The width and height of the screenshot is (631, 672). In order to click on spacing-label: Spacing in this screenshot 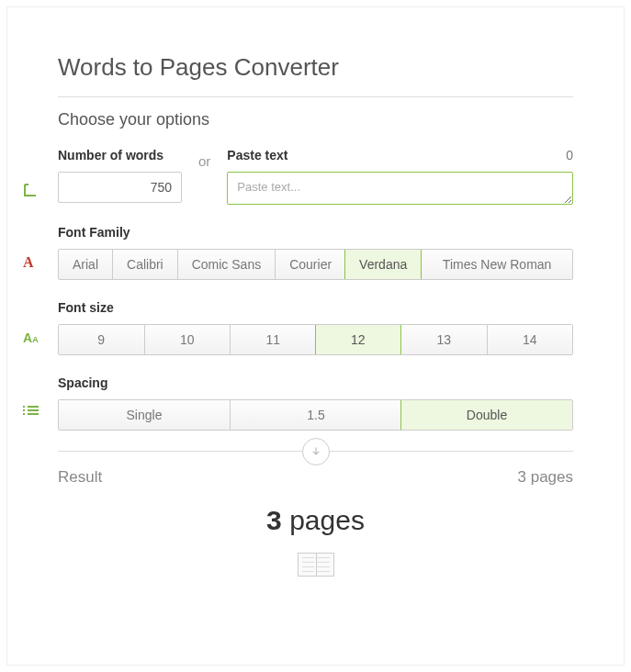, I will do `click(316, 383)`.